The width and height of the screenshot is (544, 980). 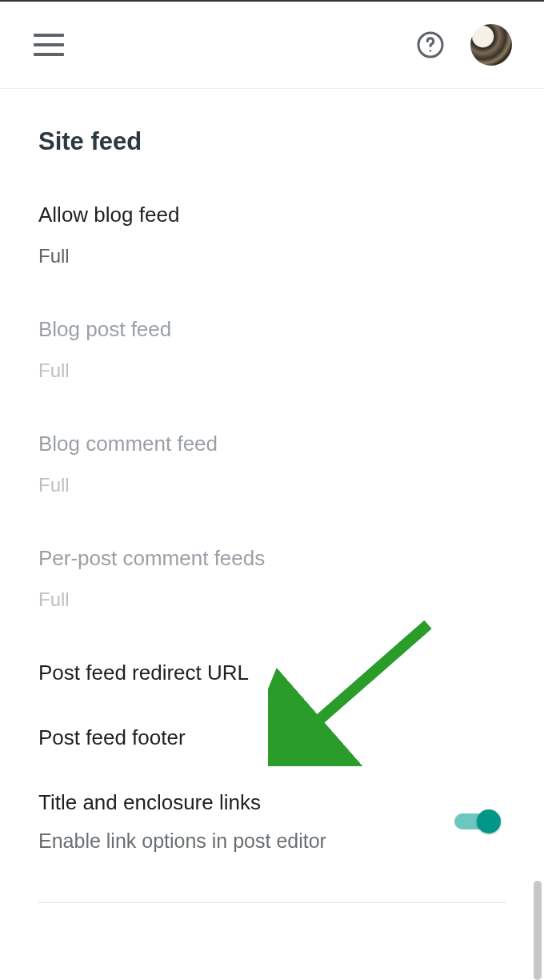 I want to click on section-title: Site feed, so click(x=272, y=142).